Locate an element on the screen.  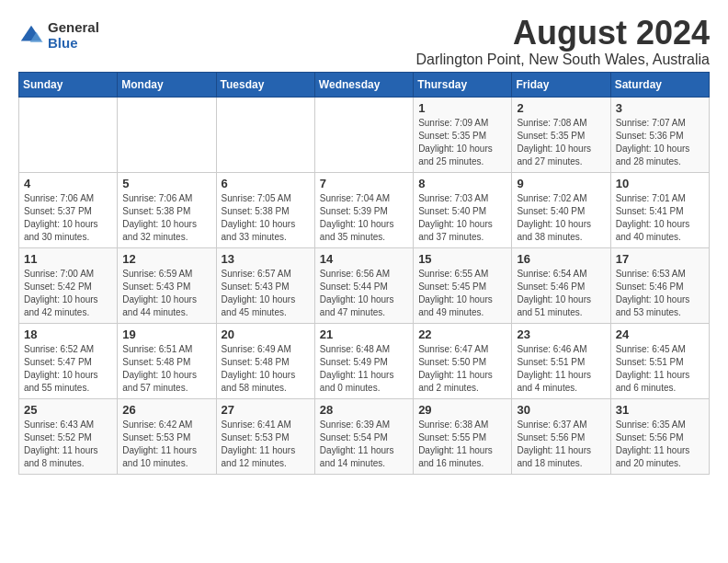
day-cell: 27Sunrise: 6:41 AM Sunset: 5:53 PM Dayli… is located at coordinates (265, 436).